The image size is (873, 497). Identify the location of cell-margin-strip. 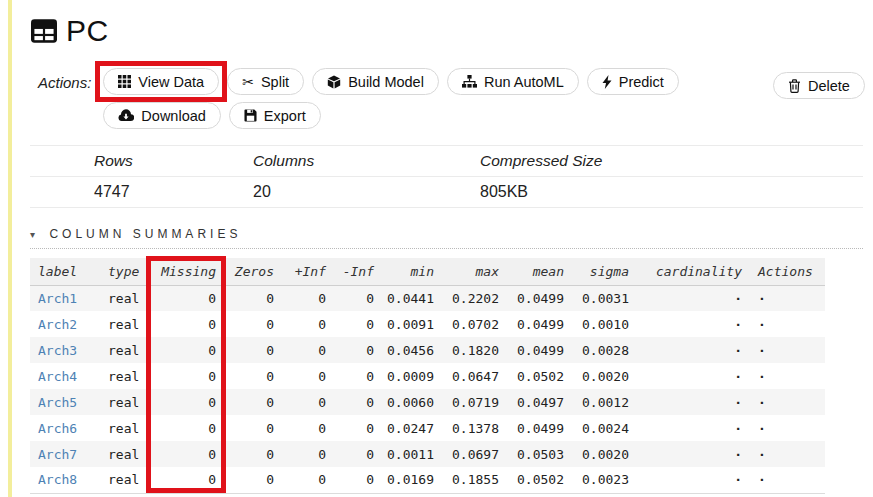
(10, 248).